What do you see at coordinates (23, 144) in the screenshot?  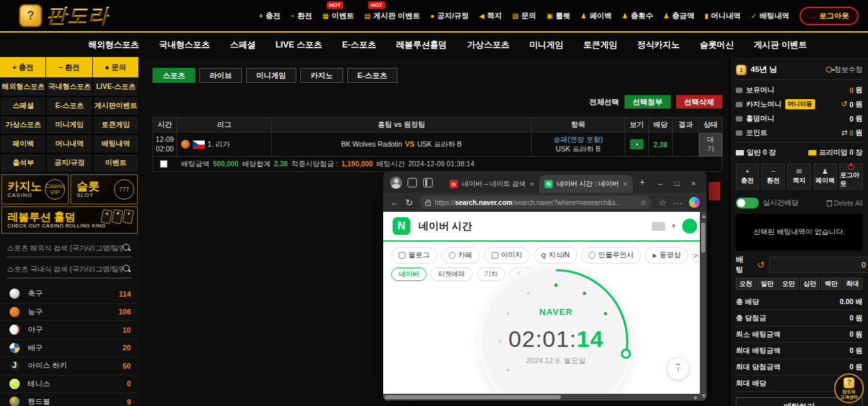 I see `sidebar-item-payback: 페이백` at bounding box center [23, 144].